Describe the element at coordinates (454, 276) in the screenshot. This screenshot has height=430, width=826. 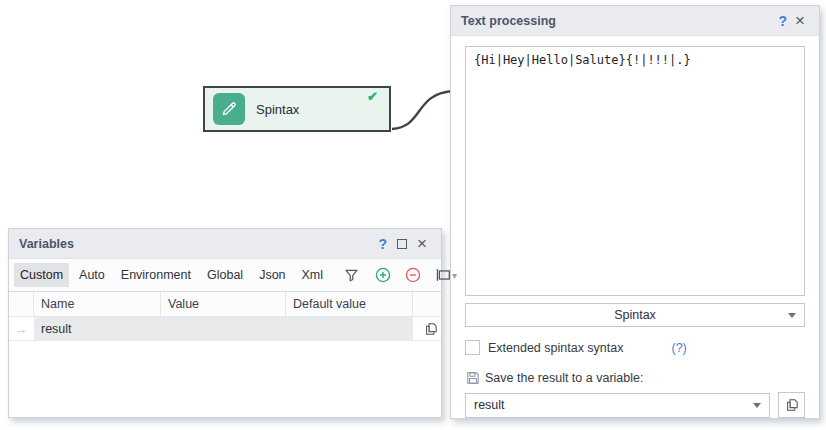
I see `more-options-icon: ▾` at that location.